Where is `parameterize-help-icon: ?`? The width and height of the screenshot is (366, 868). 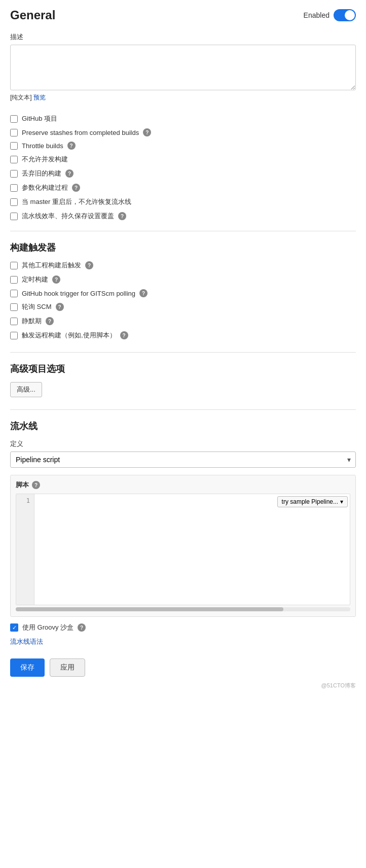 parameterize-help-icon: ? is located at coordinates (76, 188).